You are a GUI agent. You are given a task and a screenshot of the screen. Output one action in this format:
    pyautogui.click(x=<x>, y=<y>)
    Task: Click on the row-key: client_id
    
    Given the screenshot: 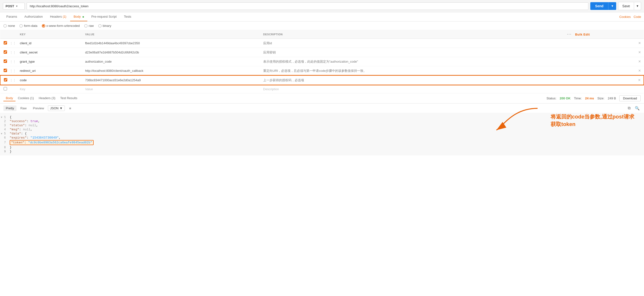 What is the action you would take?
    pyautogui.click(x=50, y=44)
    